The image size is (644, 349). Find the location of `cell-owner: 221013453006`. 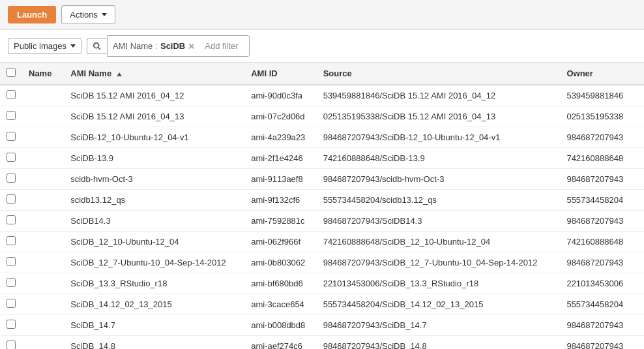

cell-owner: 221013453006 is located at coordinates (602, 284).